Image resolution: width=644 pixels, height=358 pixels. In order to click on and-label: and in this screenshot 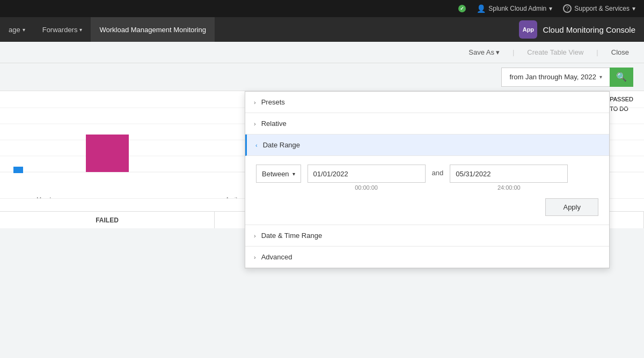, I will do `click(438, 170)`.